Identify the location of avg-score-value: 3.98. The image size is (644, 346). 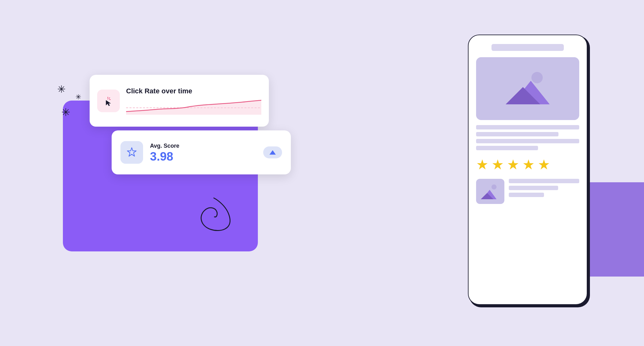
(203, 157).